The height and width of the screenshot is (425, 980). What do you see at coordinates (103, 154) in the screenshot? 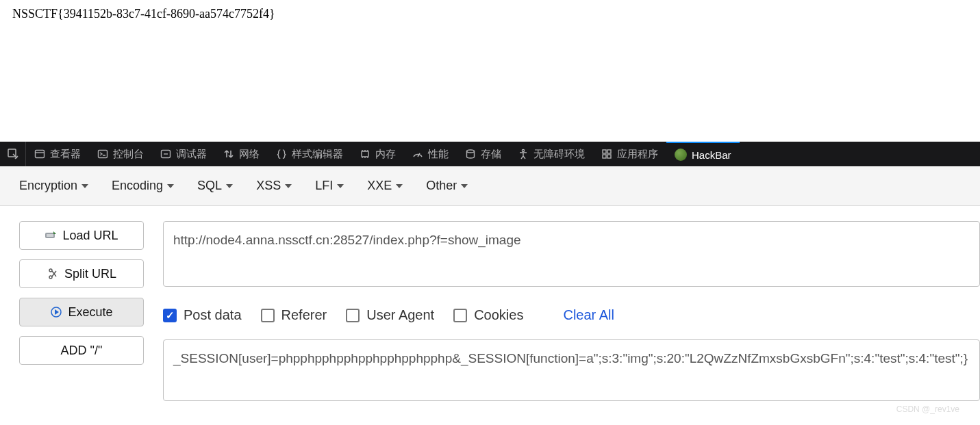
I see `console-icon` at bounding box center [103, 154].